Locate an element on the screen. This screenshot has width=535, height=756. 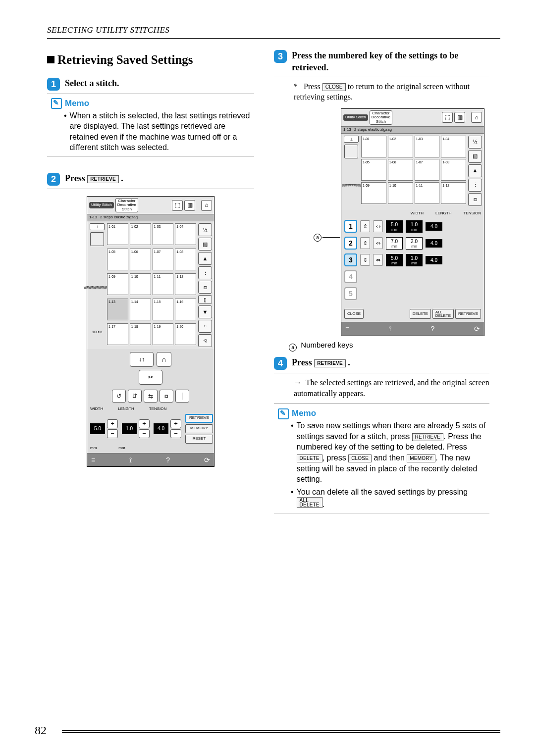
edit-icon-5: │ is located at coordinates (182, 396).